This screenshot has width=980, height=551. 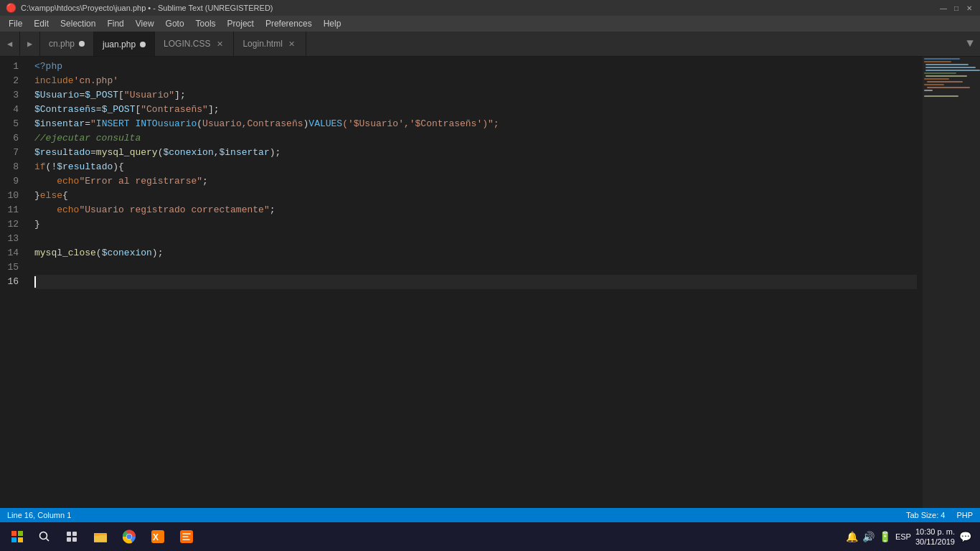 What do you see at coordinates (868, 537) in the screenshot?
I see `volume-icon: 🔊` at bounding box center [868, 537].